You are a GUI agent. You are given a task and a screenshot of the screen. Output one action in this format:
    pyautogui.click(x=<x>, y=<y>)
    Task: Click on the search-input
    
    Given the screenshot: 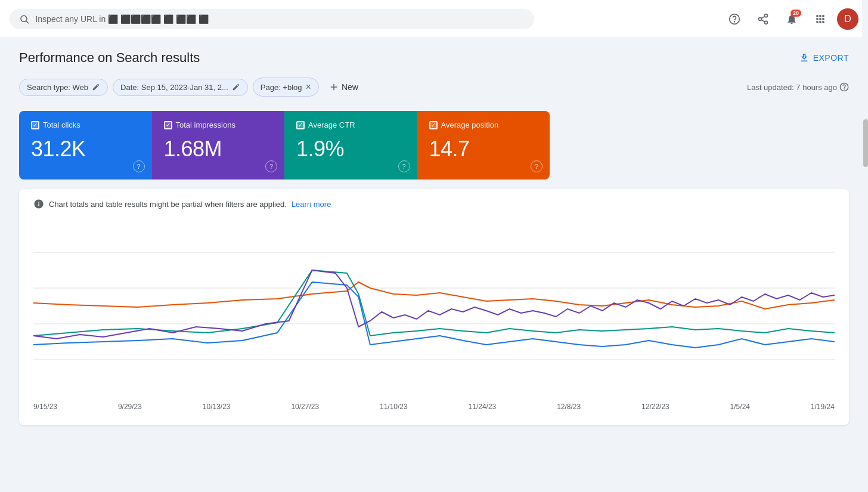 What is the action you would take?
    pyautogui.click(x=280, y=19)
    